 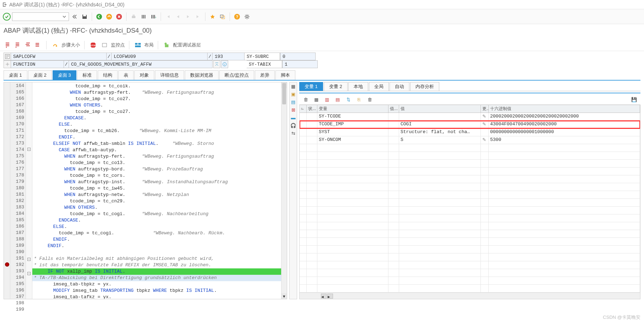 I want to click on tab-脚本: 脚本, so click(x=285, y=75).